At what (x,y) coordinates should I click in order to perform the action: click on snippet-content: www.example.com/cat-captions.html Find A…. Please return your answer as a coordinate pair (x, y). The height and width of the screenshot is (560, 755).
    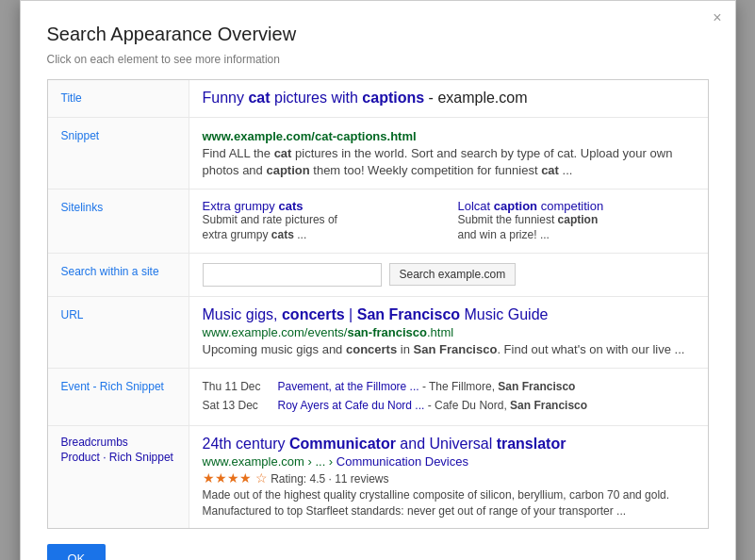
    Looking at the image, I should click on (449, 153).